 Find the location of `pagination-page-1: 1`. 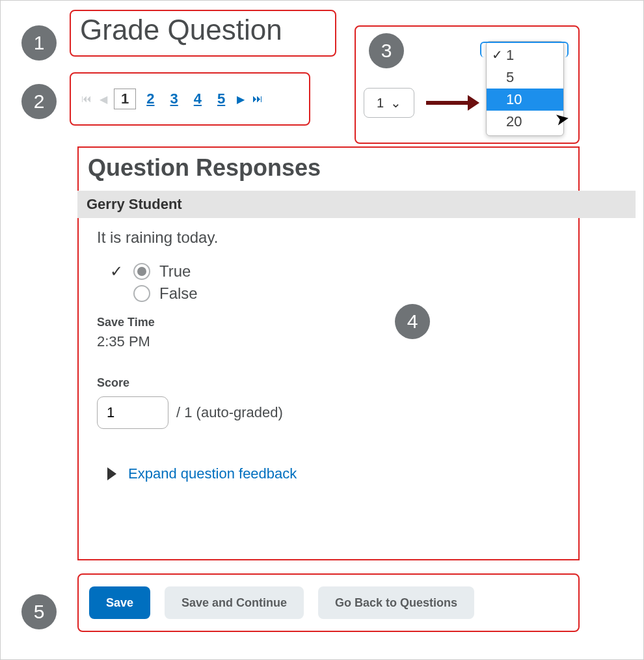

pagination-page-1: 1 is located at coordinates (125, 99).